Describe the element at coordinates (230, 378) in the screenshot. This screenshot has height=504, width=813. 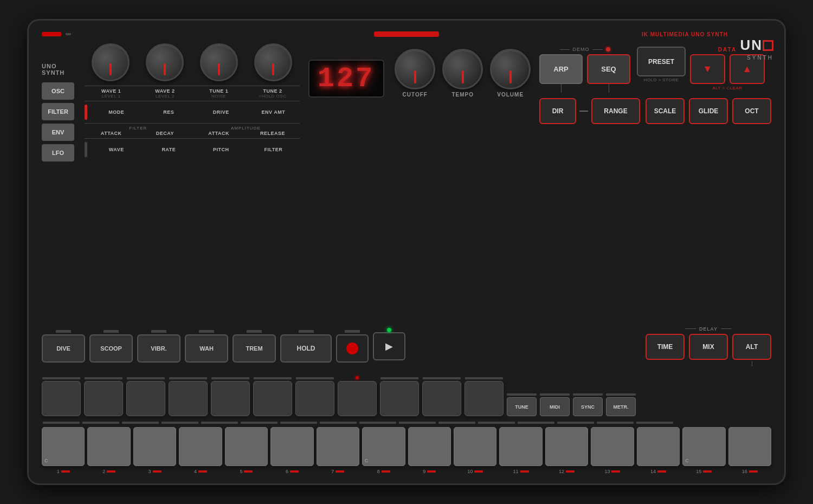
I see `pad5-indicator` at that location.